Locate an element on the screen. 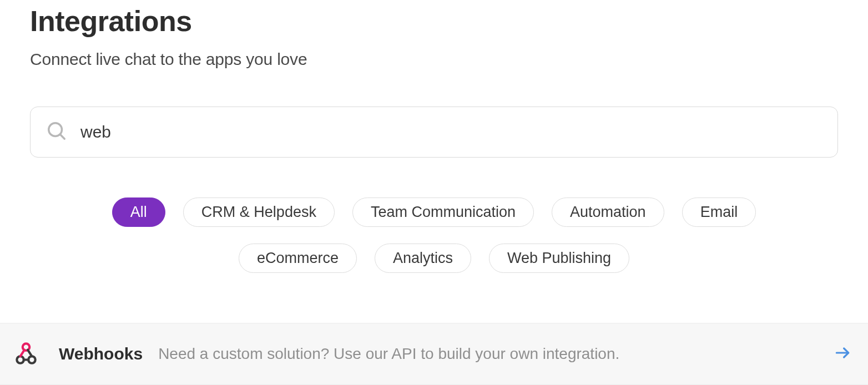  webhooks-title: Webhooks is located at coordinates (101, 354).